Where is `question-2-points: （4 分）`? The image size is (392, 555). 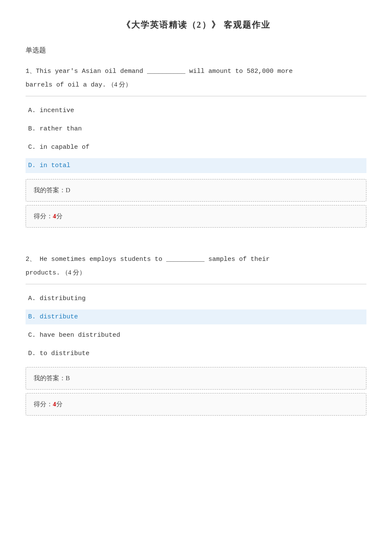 question-2-points: （4 分） is located at coordinates (73, 272).